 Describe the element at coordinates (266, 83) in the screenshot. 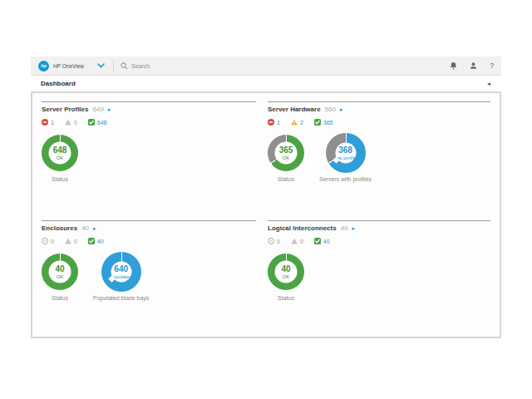

I see `page-header: Dashboard ◄` at that location.